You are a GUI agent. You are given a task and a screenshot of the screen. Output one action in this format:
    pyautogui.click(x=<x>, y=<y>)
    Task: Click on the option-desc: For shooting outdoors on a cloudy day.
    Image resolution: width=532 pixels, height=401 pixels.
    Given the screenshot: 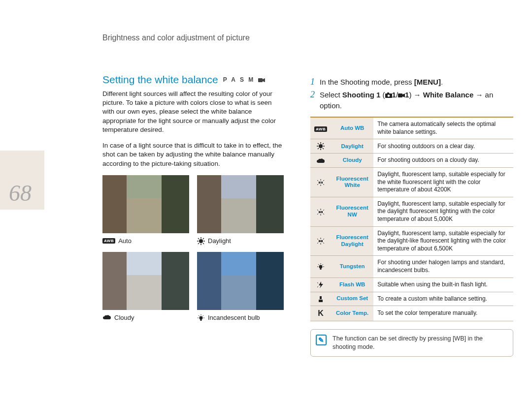 What is the action you would take?
    pyautogui.click(x=443, y=160)
    